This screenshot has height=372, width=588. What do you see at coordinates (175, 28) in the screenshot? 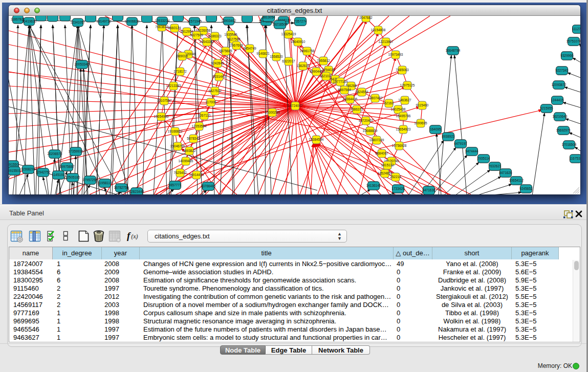
I see `svg-text: 8660124` at bounding box center [175, 28].